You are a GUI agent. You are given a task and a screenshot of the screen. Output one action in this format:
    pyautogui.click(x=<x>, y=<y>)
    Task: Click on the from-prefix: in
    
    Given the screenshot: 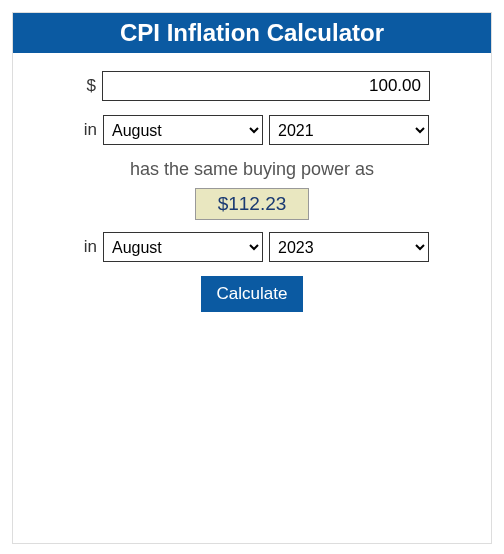 What is the action you would take?
    pyautogui.click(x=86, y=130)
    